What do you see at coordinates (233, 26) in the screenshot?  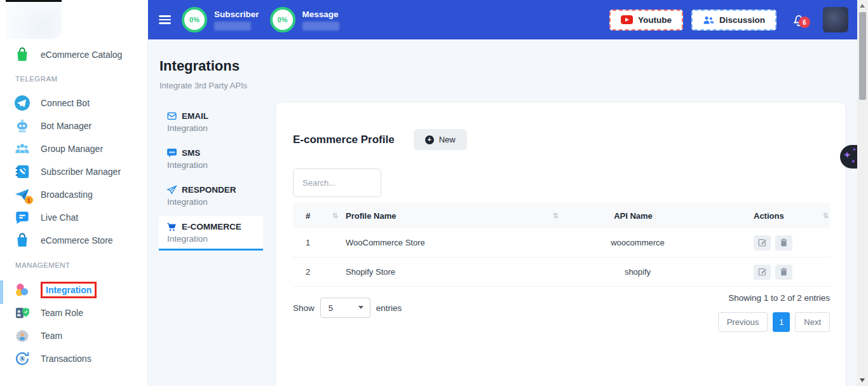 I see `subscriber-stat-value-redacted` at bounding box center [233, 26].